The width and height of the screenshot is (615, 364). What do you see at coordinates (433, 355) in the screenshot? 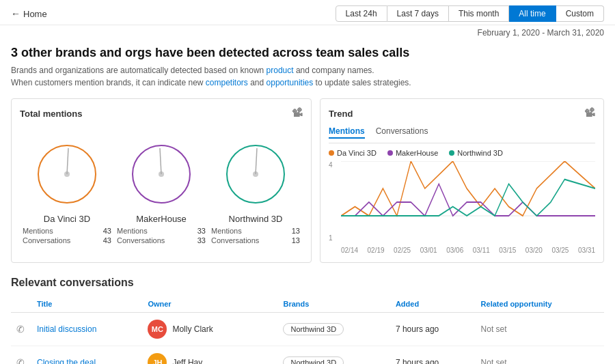
I see `row2-added: 7 hours ago` at bounding box center [433, 355].